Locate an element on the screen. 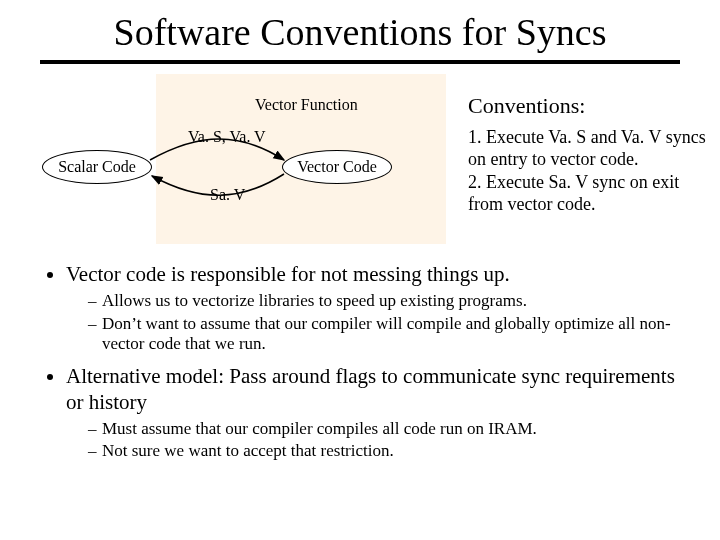  bullet-2b: Not sure we want to accept that restrict… is located at coordinates (383, 451).